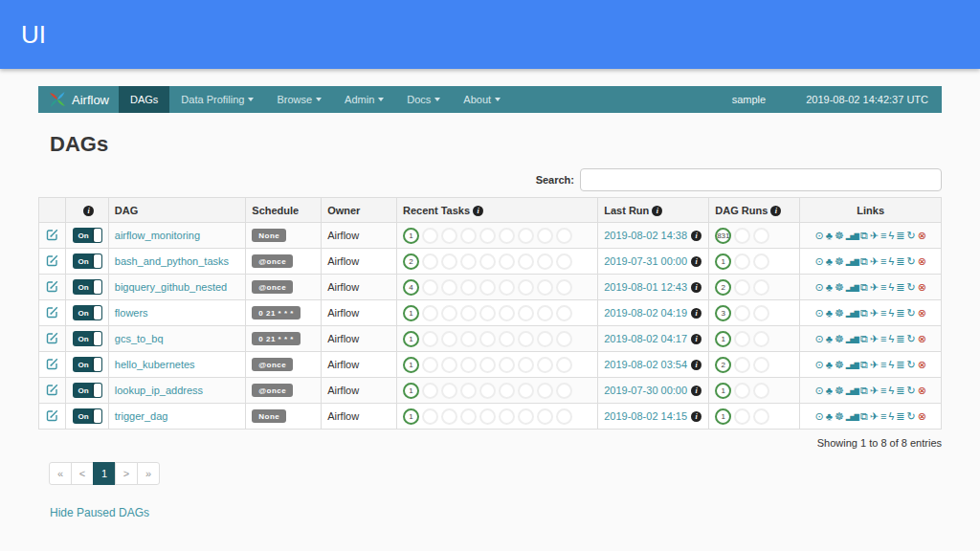 The height and width of the screenshot is (551, 980). What do you see at coordinates (155, 364) in the screenshot?
I see `dag-link: hello_kubernetes` at bounding box center [155, 364].